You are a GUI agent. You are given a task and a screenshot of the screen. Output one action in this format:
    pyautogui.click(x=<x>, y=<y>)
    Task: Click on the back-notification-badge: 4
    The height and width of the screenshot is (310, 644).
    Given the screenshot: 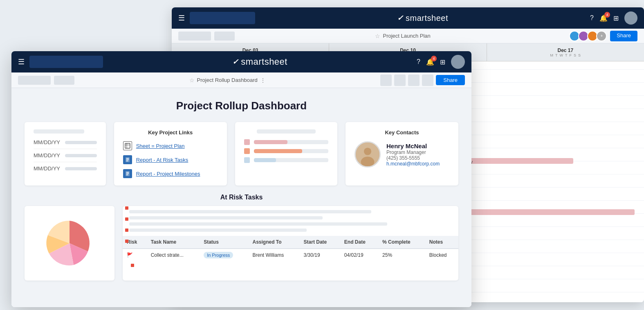 What is the action you would take?
    pyautogui.click(x=607, y=15)
    